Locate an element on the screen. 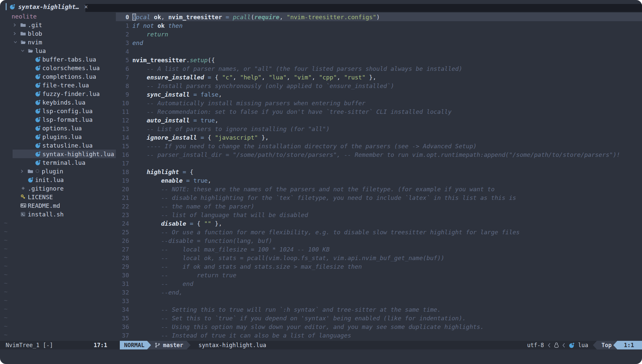 This screenshot has width=642, height=364. code-line-24: 24 disable = { "" }, is located at coordinates (379, 223).